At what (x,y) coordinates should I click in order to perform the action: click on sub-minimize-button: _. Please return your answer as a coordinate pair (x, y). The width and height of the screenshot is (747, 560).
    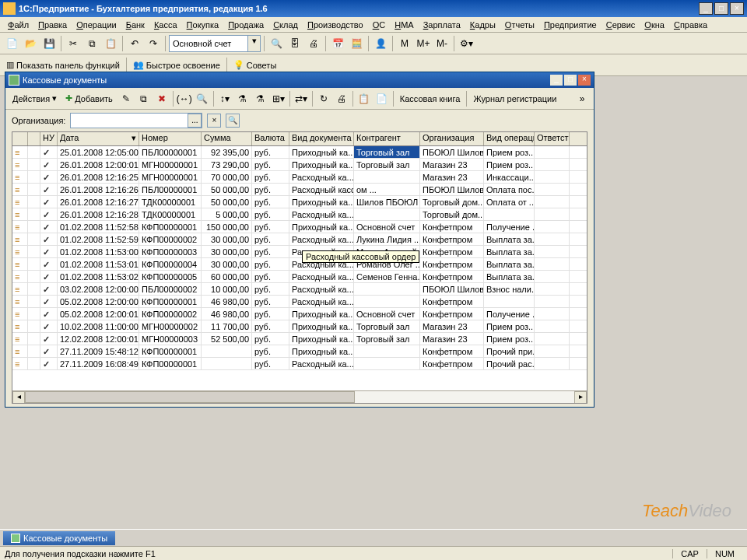
    Looking at the image, I should click on (556, 80).